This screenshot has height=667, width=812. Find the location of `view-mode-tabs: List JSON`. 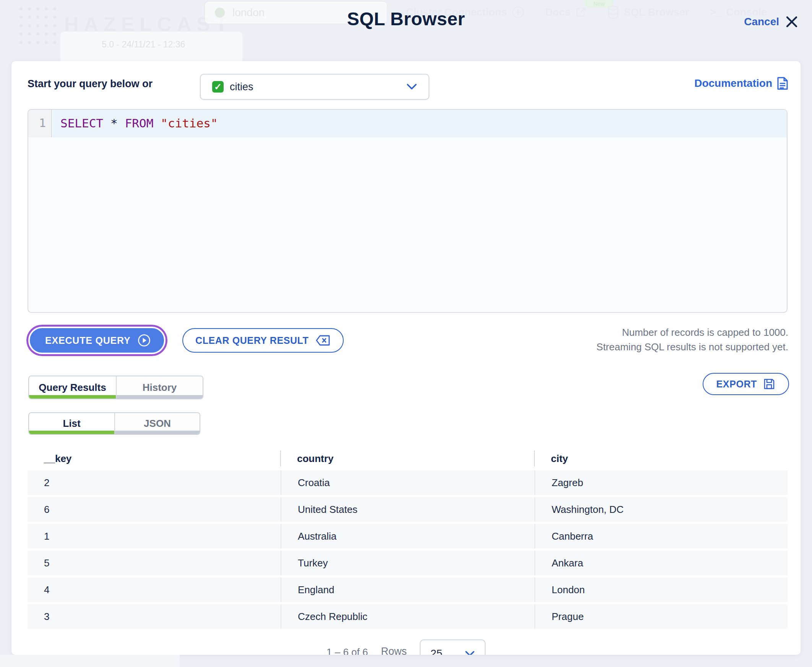

view-mode-tabs: List JSON is located at coordinates (114, 423).